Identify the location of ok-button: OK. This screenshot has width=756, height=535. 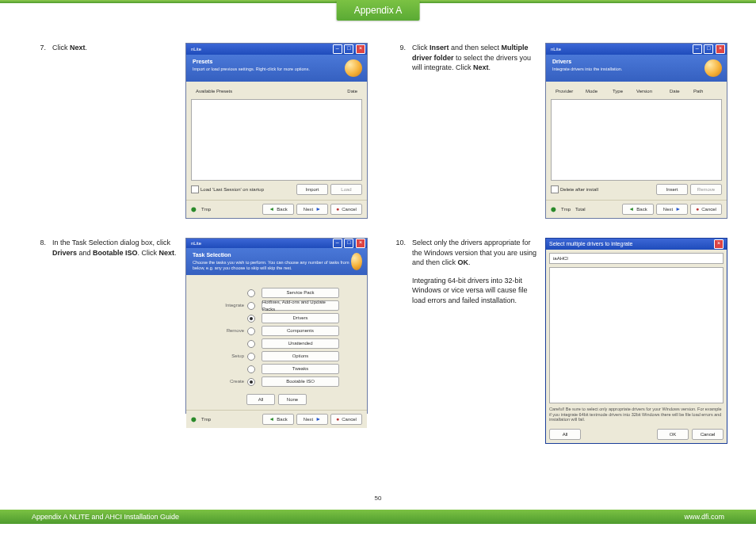
(673, 434).